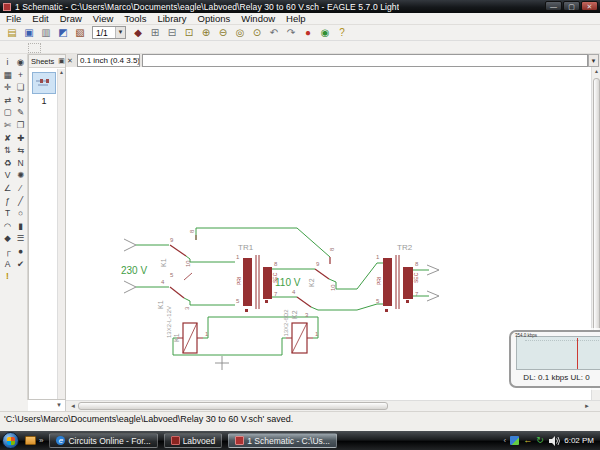 Image resolution: width=600 pixels, height=450 pixels. What do you see at coordinates (63, 33) in the screenshot?
I see `cam-processor-icon: ◩` at bounding box center [63, 33].